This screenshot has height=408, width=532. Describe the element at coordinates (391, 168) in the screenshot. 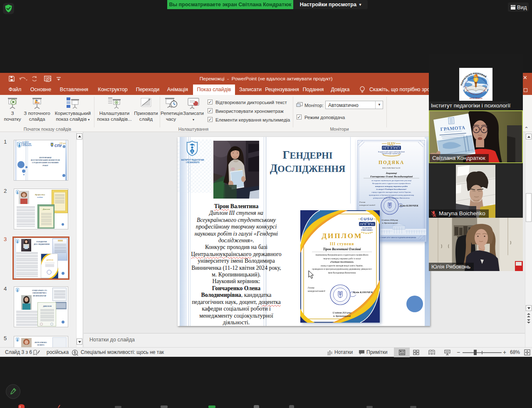

I see `svg-text: висловлюється` at that location.